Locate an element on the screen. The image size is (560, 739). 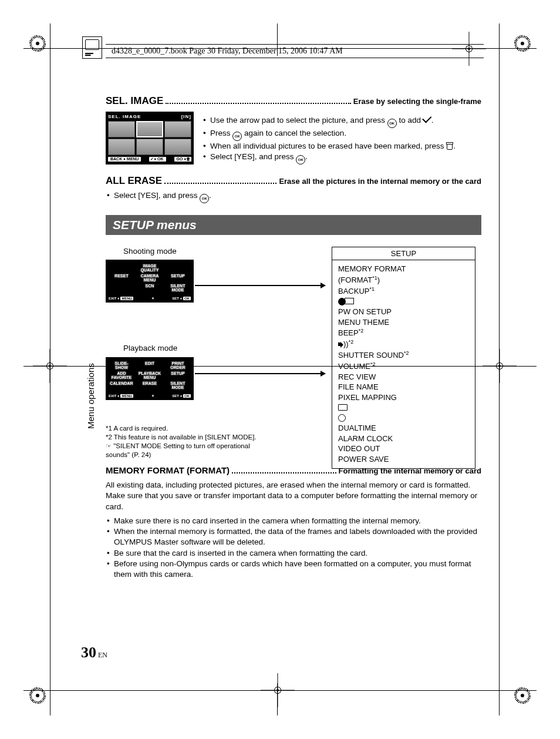
page-number: 30EN is located at coordinates (94, 653).